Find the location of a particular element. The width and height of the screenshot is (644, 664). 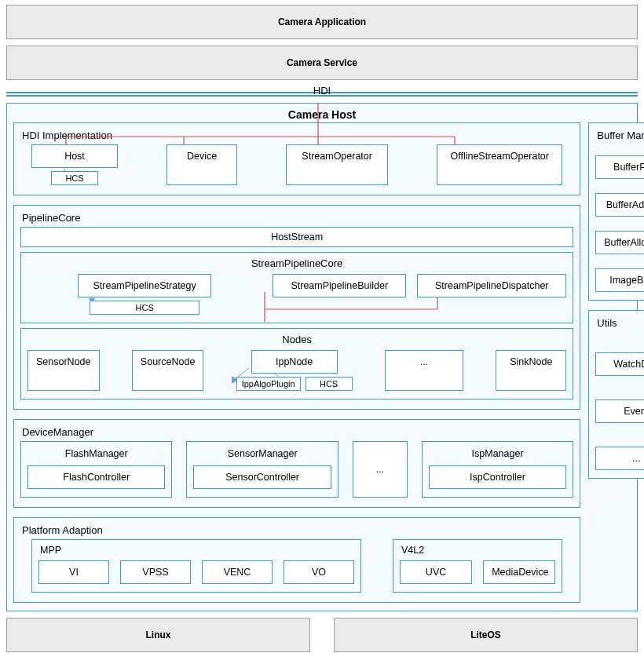

ipp-node-box: IppNode is located at coordinates (295, 362).